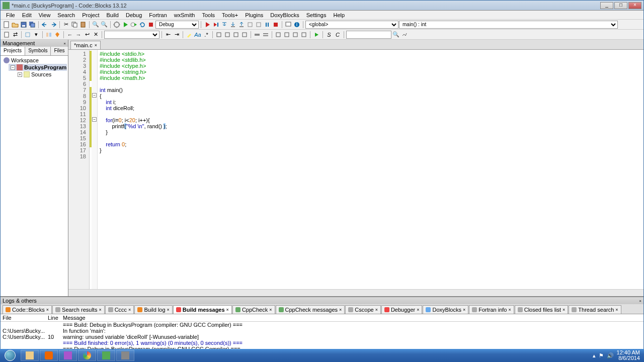 This screenshot has width=644, height=362. What do you see at coordinates (322, 331) in the screenshot?
I see `message-row: C:\Users\Bucky...In function 'main':` at bounding box center [322, 331].